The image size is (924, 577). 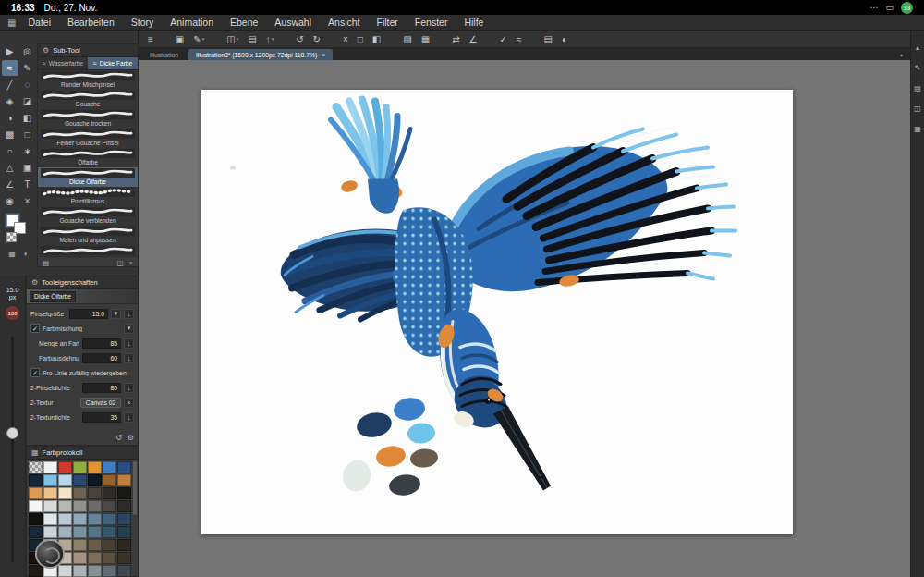 I want to click on reset-settings-icon: ↺, so click(x=118, y=438).